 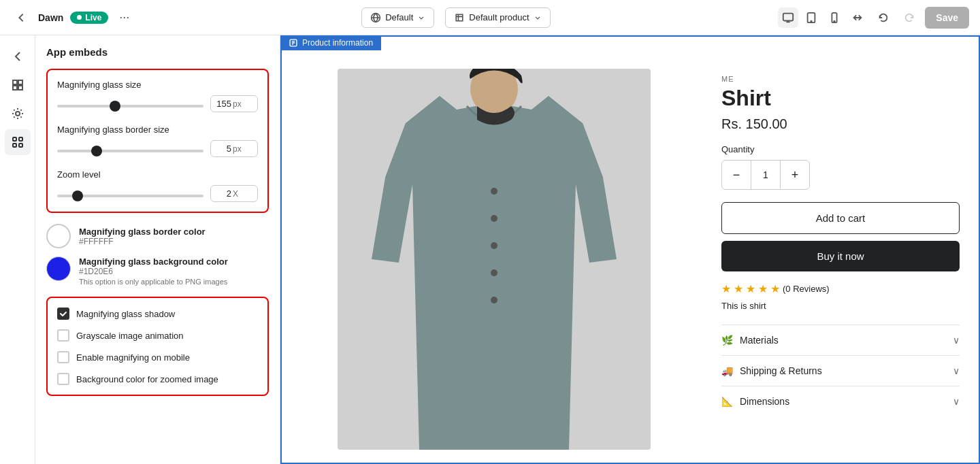 I want to click on reviews-count: (0 Reviews), so click(x=806, y=288).